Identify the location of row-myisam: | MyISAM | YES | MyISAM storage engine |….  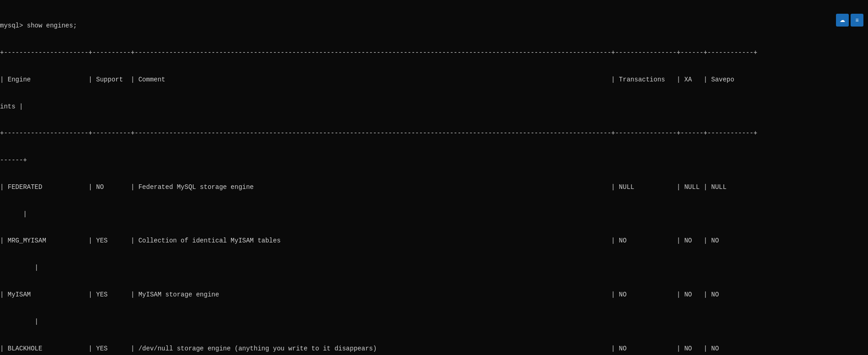
(434, 295).